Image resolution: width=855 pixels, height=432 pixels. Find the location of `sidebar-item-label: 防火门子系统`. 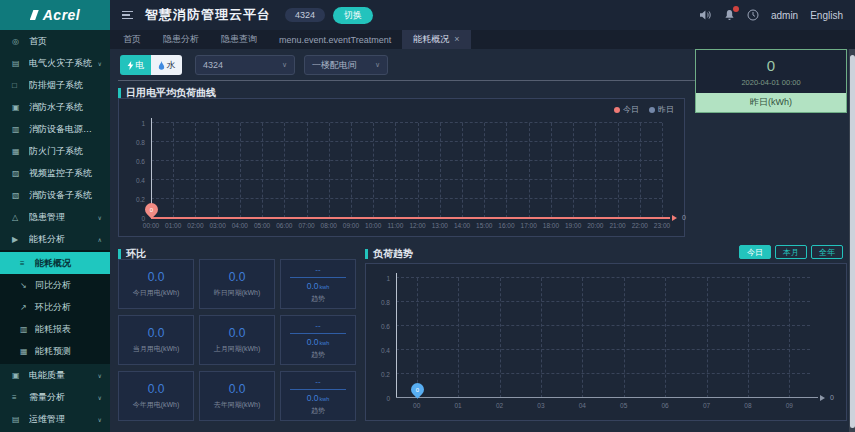

sidebar-item-label: 防火门子系统 is located at coordinates (64, 152).